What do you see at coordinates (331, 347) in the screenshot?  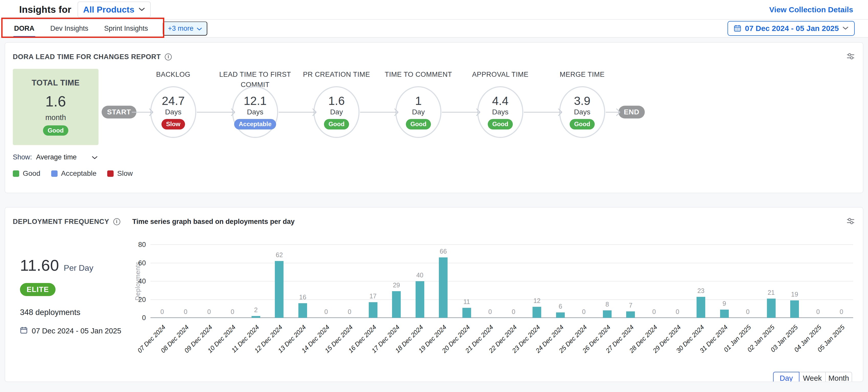 I see `x-axis-label: 15 Dec 2024` at bounding box center [331, 347].